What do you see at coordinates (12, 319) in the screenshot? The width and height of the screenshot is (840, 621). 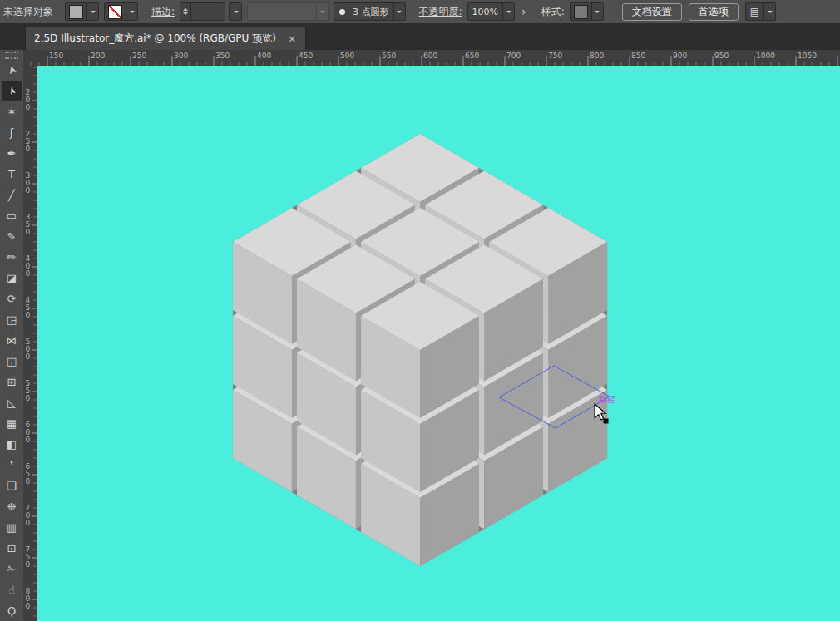 I see `tool-scale: ◲` at bounding box center [12, 319].